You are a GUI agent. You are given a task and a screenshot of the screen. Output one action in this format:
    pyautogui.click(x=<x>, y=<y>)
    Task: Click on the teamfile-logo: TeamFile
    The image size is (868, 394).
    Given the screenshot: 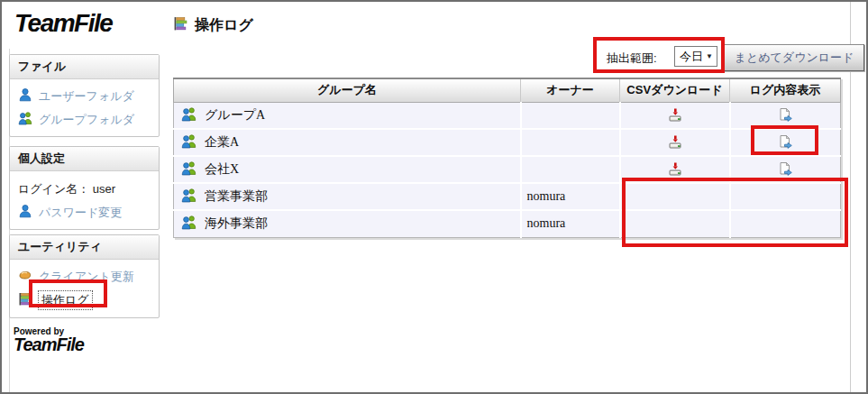 What is the action you would take?
    pyautogui.click(x=63, y=23)
    